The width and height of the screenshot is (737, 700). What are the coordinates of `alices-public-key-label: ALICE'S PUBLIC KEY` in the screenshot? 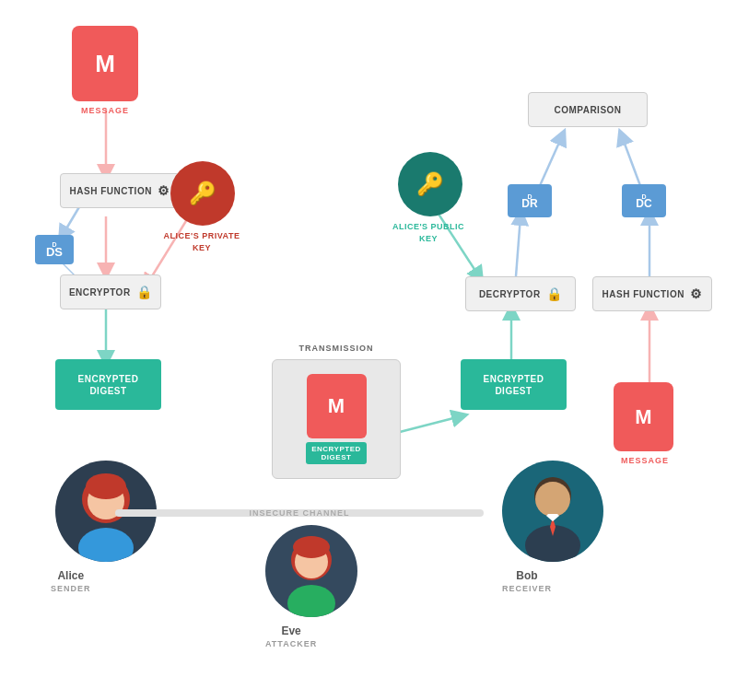 It's located at (428, 232).